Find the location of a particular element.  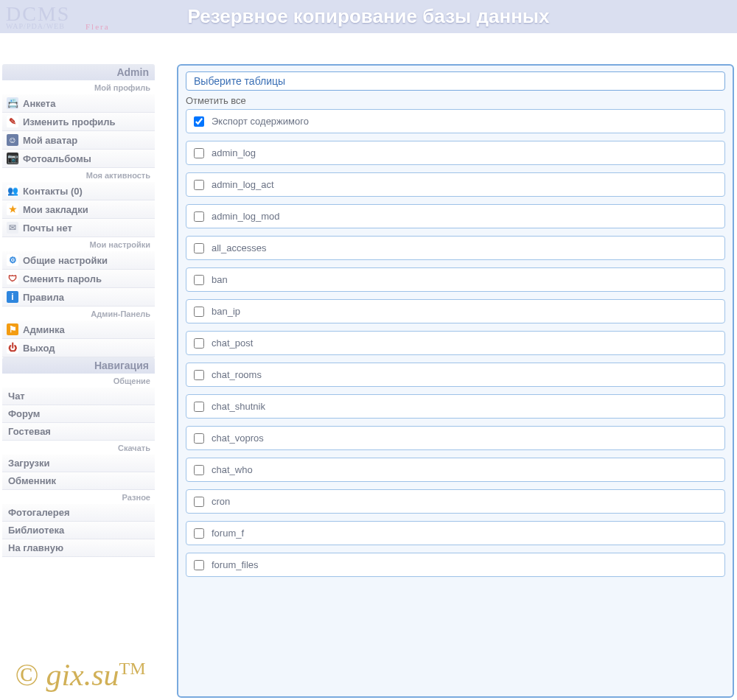

sidebar-item-label: Выход is located at coordinates (38, 348).